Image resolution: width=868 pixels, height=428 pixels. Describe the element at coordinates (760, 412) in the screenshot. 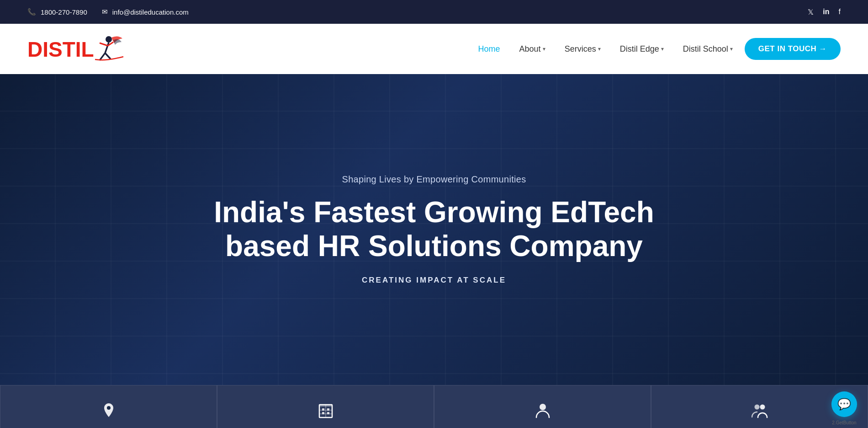

I see `beneficiaries-icon` at that location.